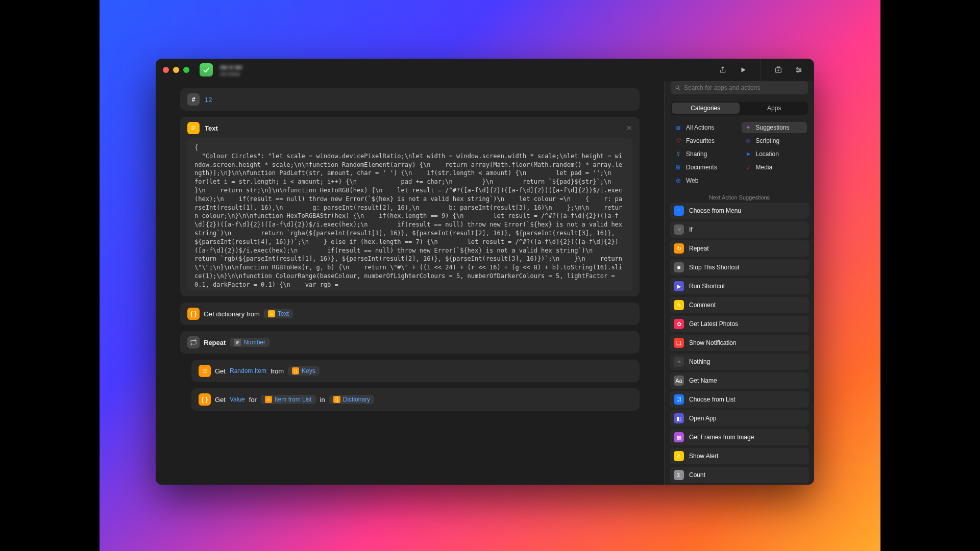 The width and height of the screenshot is (980, 551). I want to click on suggestion-icon: ≡, so click(679, 211).